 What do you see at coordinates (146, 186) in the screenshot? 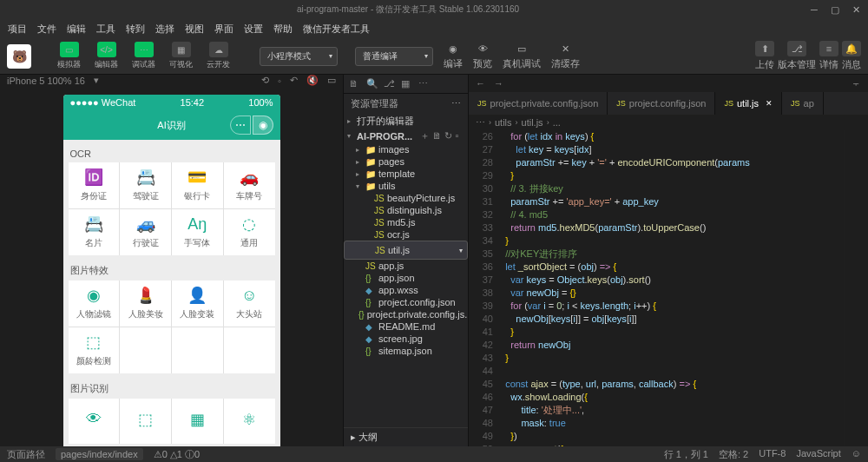
I see `grid-cell: 📇驾驶证` at bounding box center [146, 186].